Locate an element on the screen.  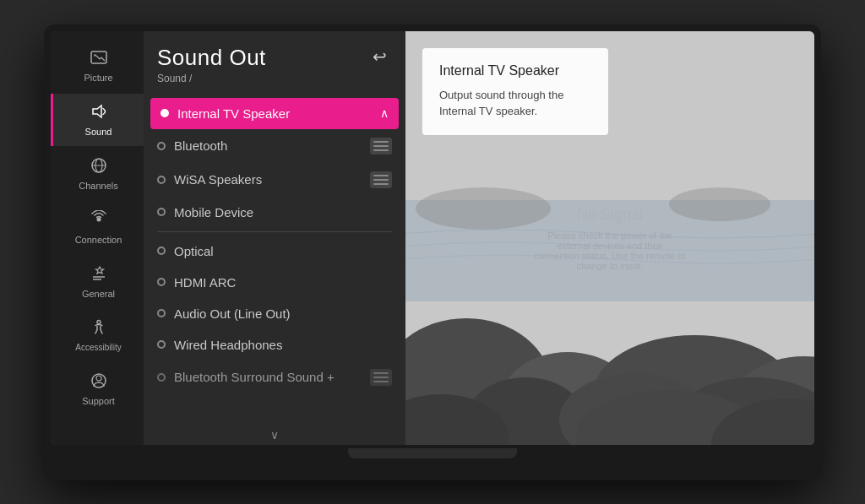
sidebar-item-accessibility: Accessibility is located at coordinates (97, 336).